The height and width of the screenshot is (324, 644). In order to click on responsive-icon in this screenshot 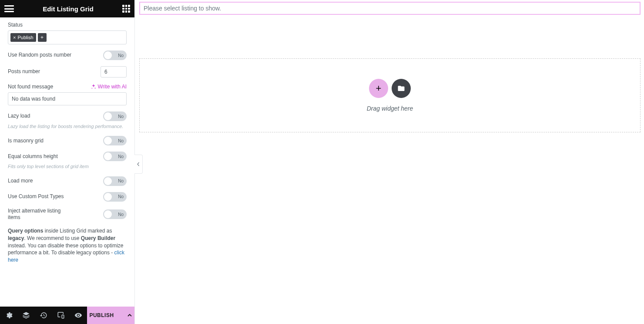, I will do `click(61, 315)`.